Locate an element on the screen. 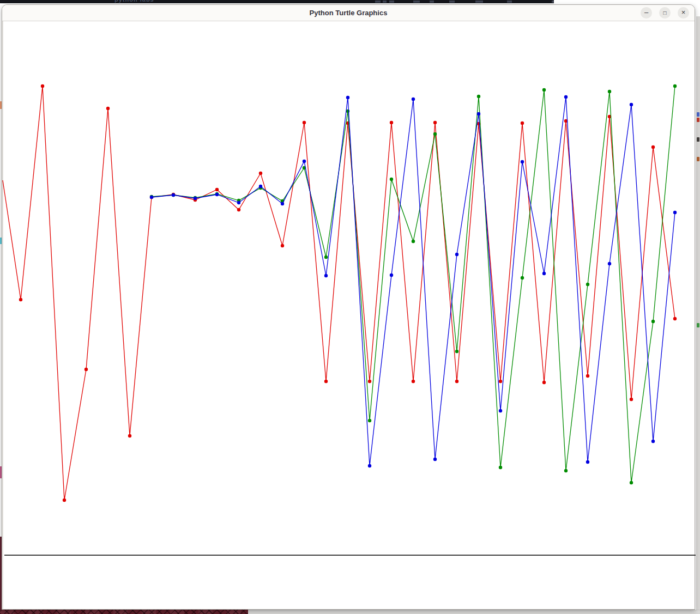 This screenshot has width=700, height=614. maximize-button: □ is located at coordinates (665, 13).